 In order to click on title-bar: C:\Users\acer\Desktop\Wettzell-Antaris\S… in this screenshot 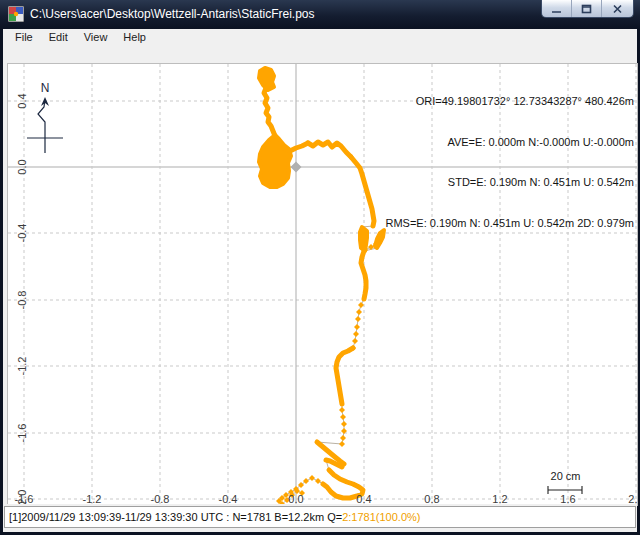, I will do `click(320, 14)`.